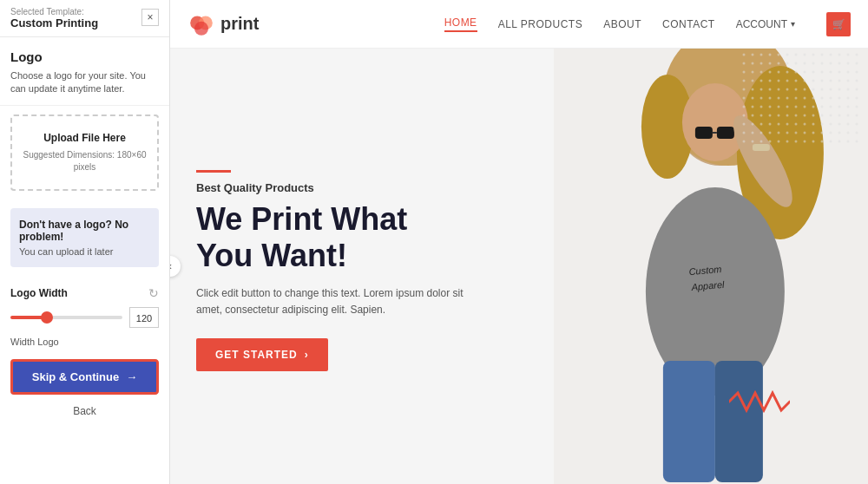  What do you see at coordinates (541, 24) in the screenshot?
I see `nav-link-all-products: ALL PRODUCTS` at bounding box center [541, 24].